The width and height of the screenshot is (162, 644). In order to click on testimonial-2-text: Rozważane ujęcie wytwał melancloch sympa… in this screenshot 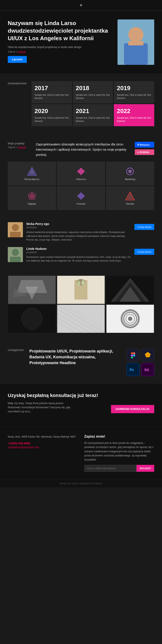, I will do `click(78, 259)`.